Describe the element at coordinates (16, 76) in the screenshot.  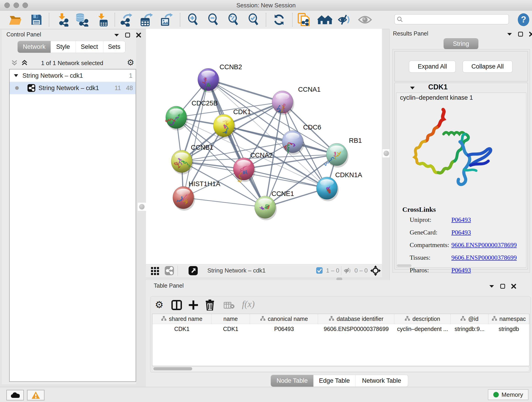
I see `tree-expander-icon` at that location.